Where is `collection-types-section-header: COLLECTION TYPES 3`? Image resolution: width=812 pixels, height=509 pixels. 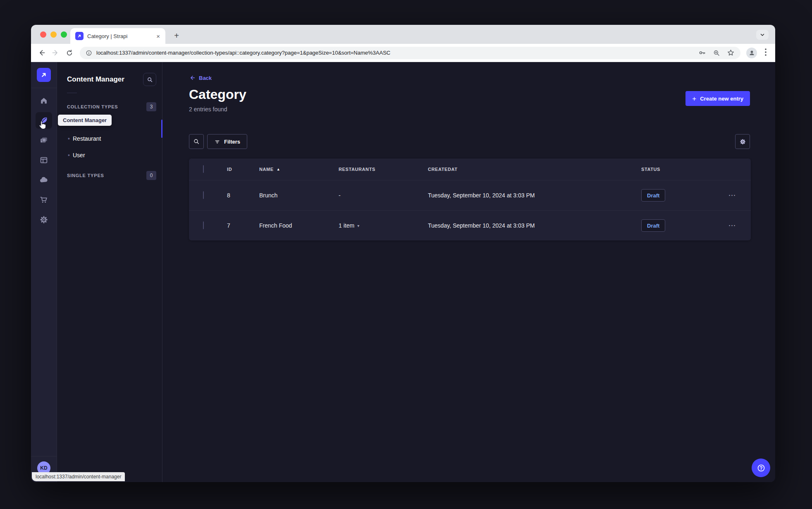 collection-types-section-header: COLLECTION TYPES 3 is located at coordinates (110, 107).